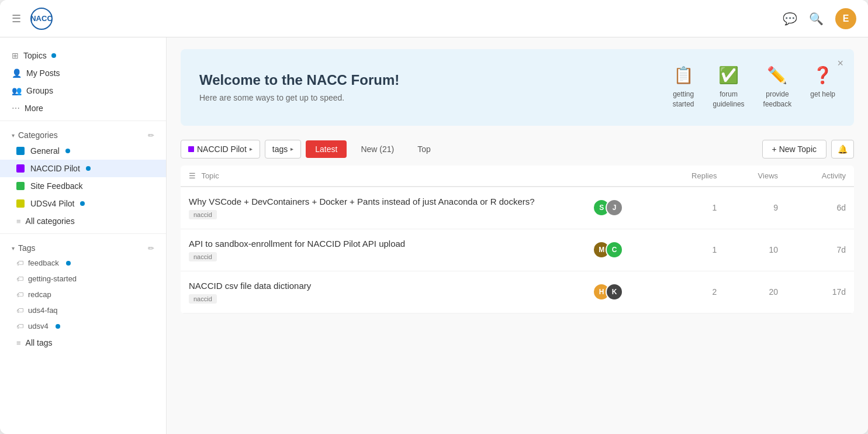 The height and width of the screenshot is (434, 868). Describe the element at coordinates (83, 204) in the screenshot. I see `category-udsv4-pilot: UDSv4 Pilot` at that location.